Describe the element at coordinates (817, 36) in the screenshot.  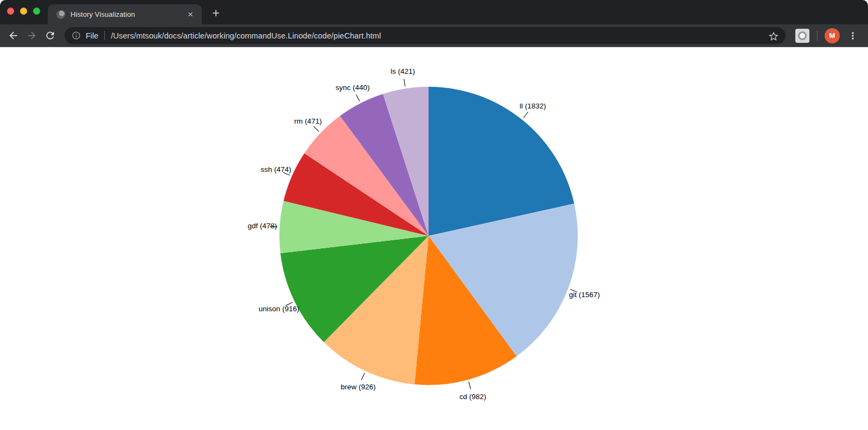
I see `toolbar-separator` at that location.